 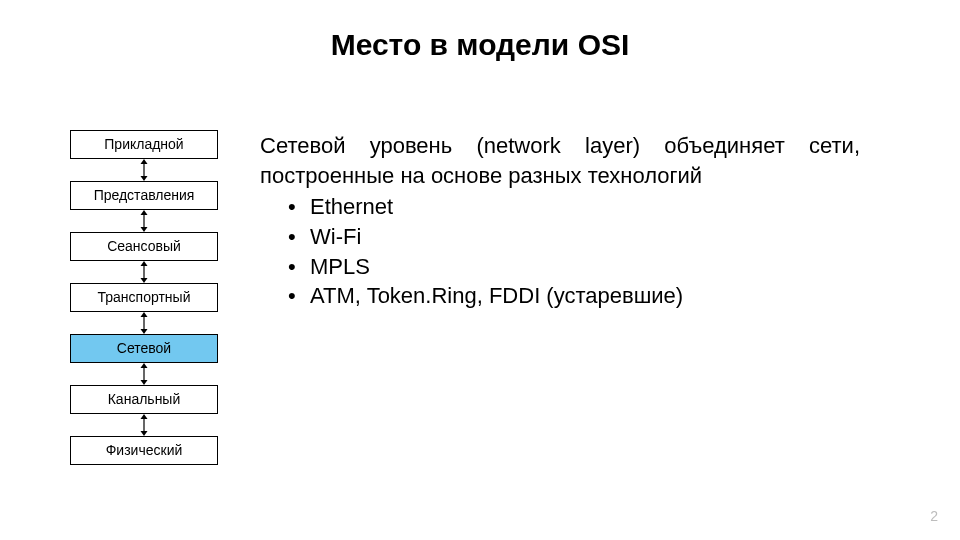 I want to click on osi-layer: Сетевой, so click(x=144, y=348).